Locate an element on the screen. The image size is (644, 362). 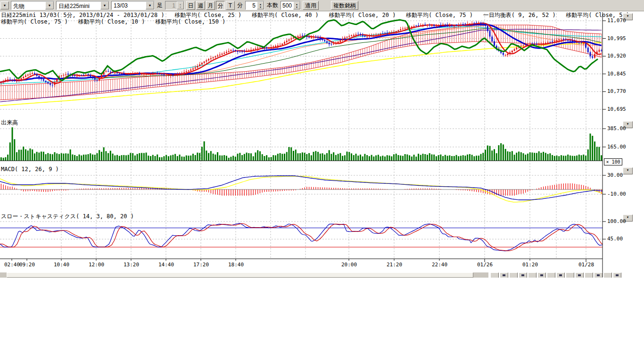
axis-tick-label: 10,995 is located at coordinates (617, 39).